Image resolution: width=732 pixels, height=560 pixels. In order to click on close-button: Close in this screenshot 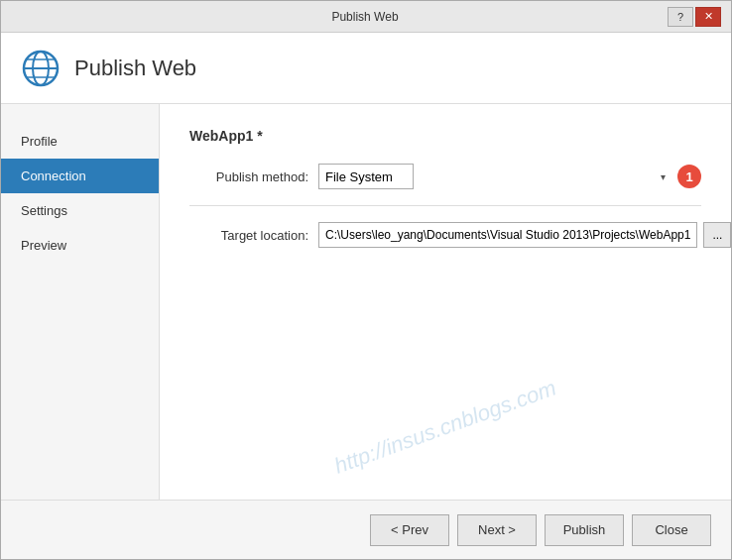, I will do `click(671, 530)`.